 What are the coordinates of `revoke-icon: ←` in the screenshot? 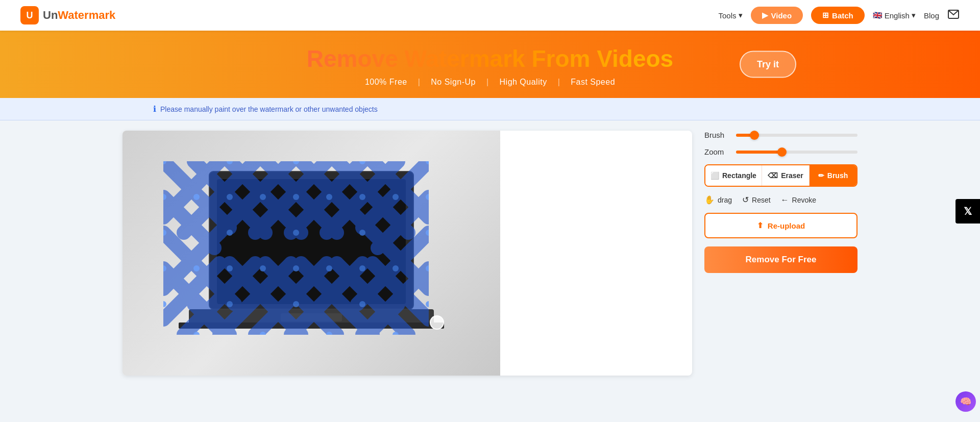 It's located at (785, 200).